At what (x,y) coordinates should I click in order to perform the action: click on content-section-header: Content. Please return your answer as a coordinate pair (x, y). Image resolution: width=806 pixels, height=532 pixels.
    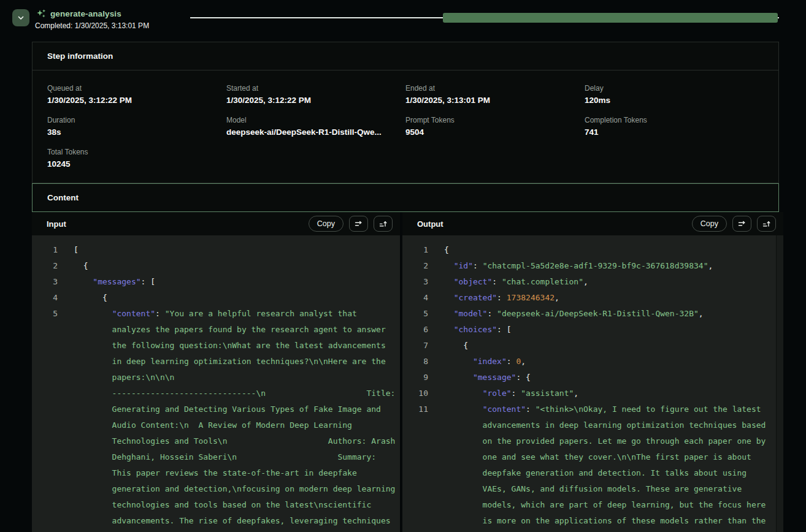
    Looking at the image, I should click on (405, 197).